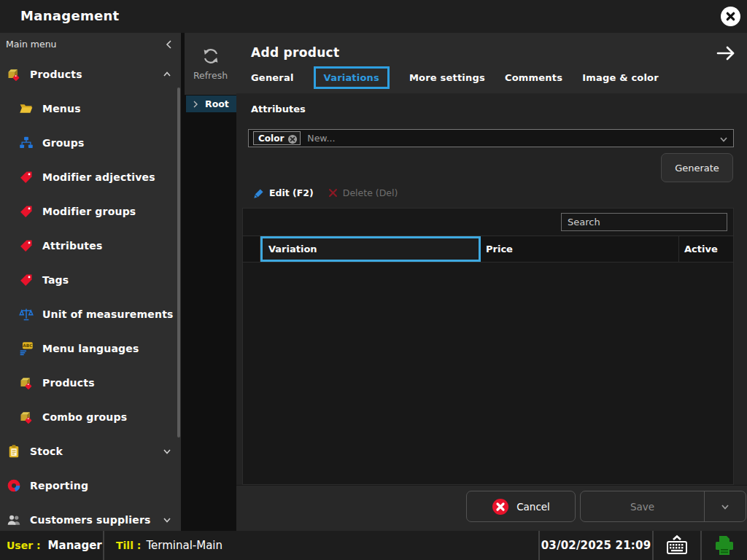 The image size is (747, 560). Describe the element at coordinates (620, 77) in the screenshot. I see `tab-image-color: Image & color` at that location.